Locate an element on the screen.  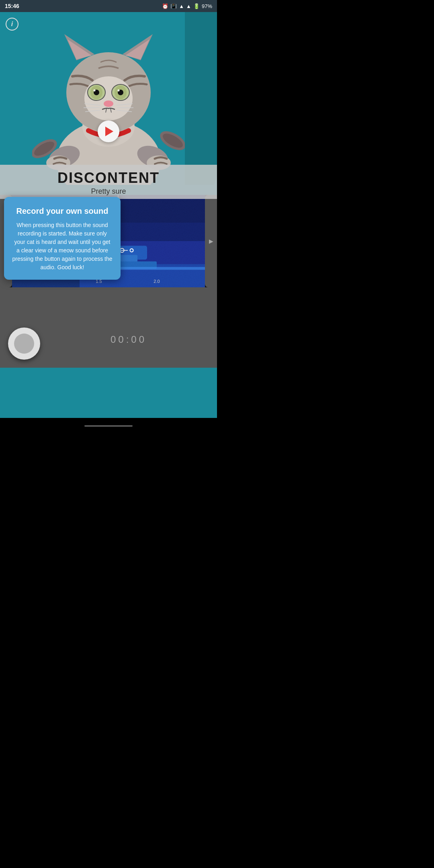
home-indicator is located at coordinates (108, 426).